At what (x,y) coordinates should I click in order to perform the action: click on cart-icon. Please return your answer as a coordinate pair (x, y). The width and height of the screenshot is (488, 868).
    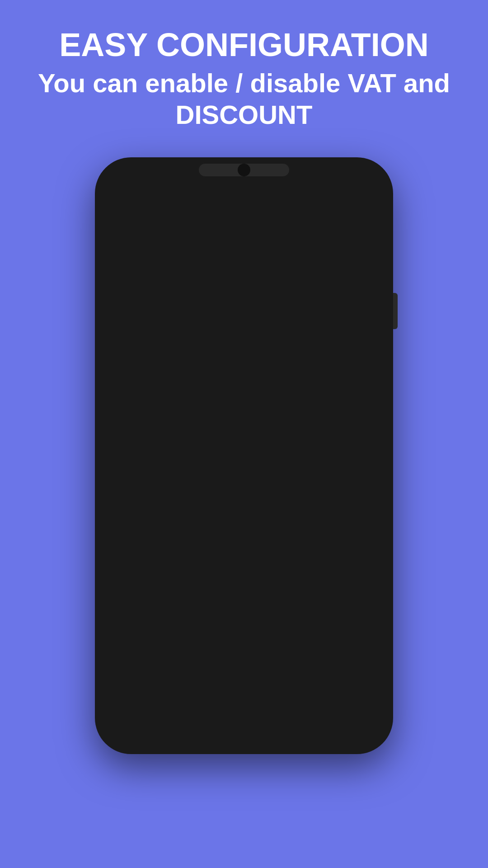
    Looking at the image, I should click on (149, 233).